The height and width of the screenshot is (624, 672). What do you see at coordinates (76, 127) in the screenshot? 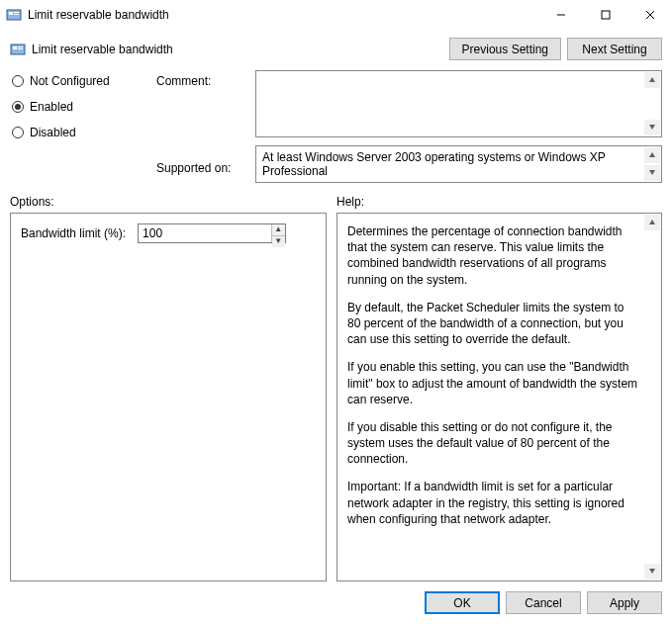
I see `state-radios: Not Configured Enabled Disabled` at bounding box center [76, 127].